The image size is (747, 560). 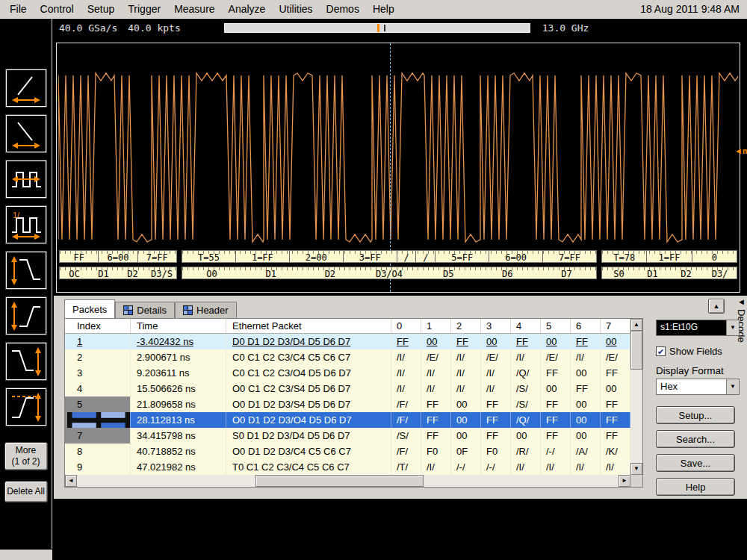 I want to click on cell-time: 28.112813 ns, so click(x=179, y=420).